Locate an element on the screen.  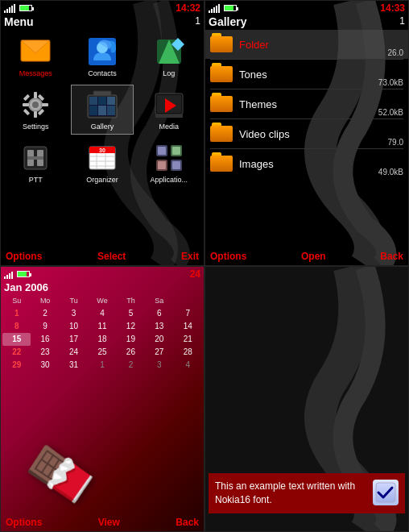
menu-item-contacts: Contacts is located at coordinates (103, 56).